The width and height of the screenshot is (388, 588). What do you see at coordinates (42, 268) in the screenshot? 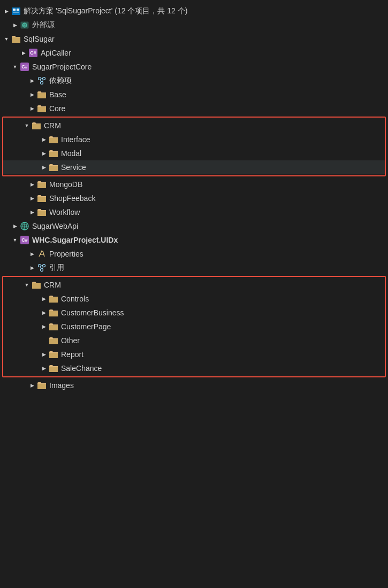
I see `ref-icon` at bounding box center [42, 268].